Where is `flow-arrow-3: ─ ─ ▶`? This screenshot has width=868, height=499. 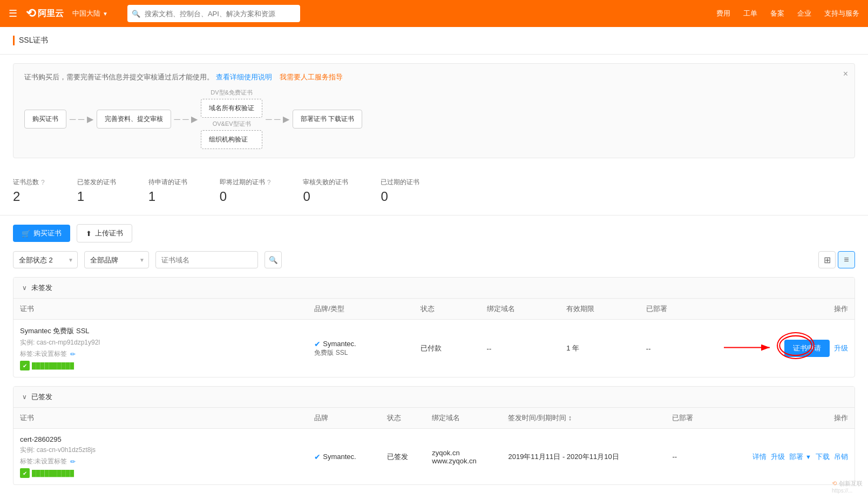
flow-arrow-3: ─ ─ ▶ is located at coordinates (277, 119).